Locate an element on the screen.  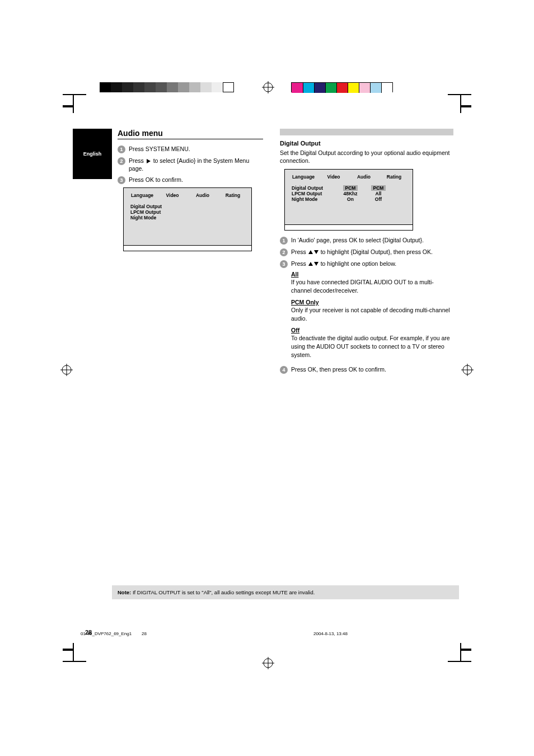
step-1: 1 Press SYSTEM MENU. is located at coordinates (190, 149).